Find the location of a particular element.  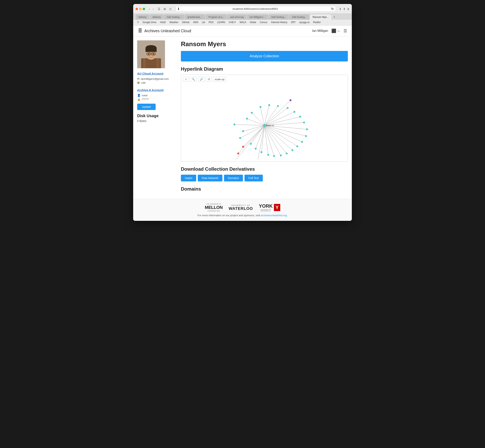

tab-delivery-1: delivery is located at coordinates (142, 17).